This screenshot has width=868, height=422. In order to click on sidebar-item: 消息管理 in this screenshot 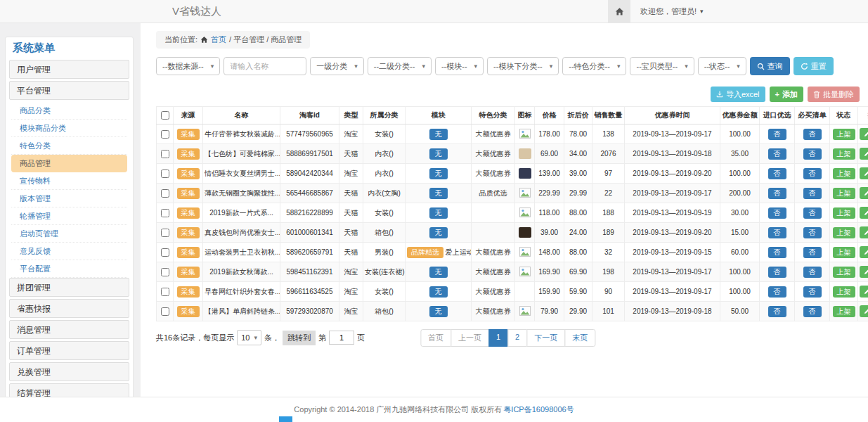, I will do `click(69, 329)`.